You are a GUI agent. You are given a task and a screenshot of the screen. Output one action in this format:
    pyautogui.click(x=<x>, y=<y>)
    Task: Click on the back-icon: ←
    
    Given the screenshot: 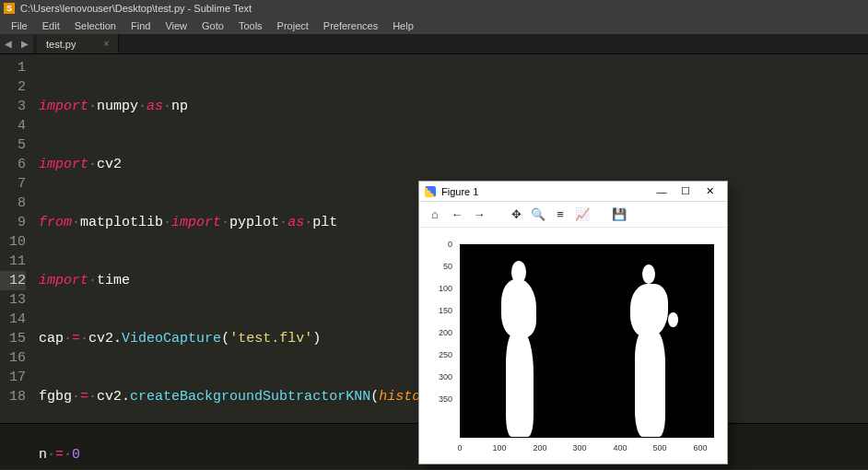 What is the action you would take?
    pyautogui.click(x=457, y=215)
    